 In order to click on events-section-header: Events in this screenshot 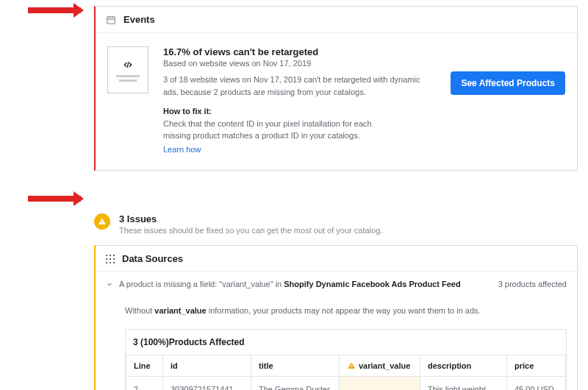, I will do `click(337, 20)`.